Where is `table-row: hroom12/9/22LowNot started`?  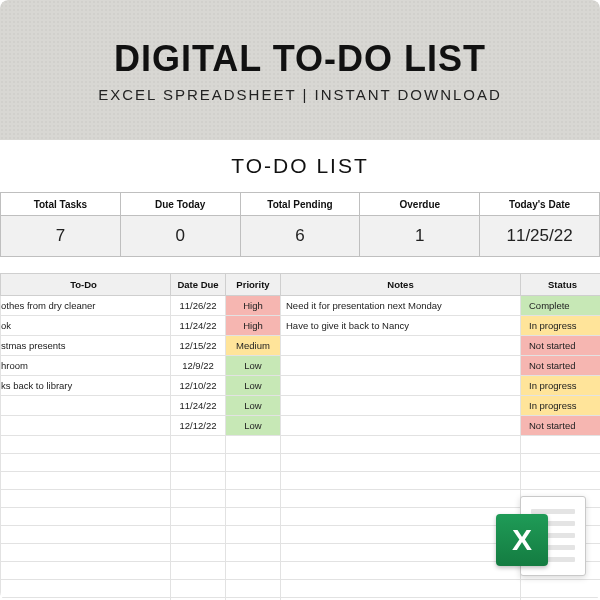
table-row: hroom12/9/22LowNot started is located at coordinates (301, 366).